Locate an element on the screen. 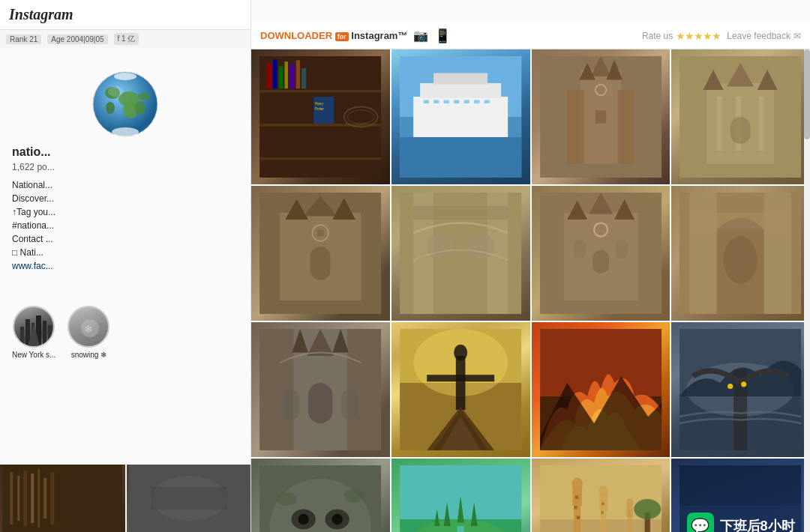  grid-cell-ship is located at coordinates (460, 117).